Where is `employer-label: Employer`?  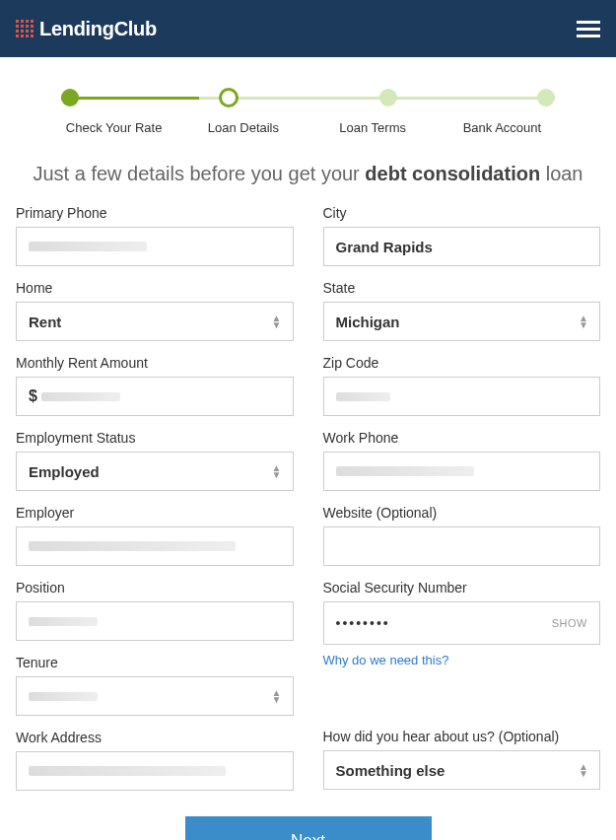
employer-label: Employer is located at coordinates (155, 513).